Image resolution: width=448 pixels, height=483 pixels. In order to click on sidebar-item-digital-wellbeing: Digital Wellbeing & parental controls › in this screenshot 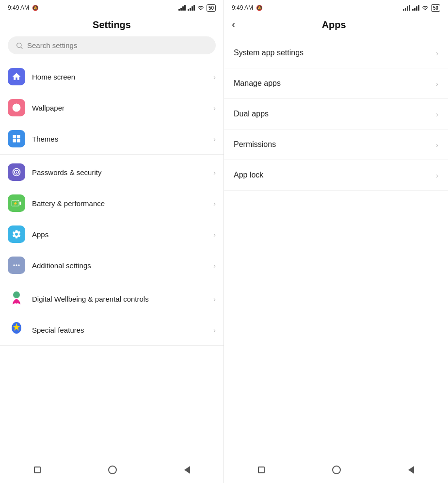, I will do `click(112, 299)`.